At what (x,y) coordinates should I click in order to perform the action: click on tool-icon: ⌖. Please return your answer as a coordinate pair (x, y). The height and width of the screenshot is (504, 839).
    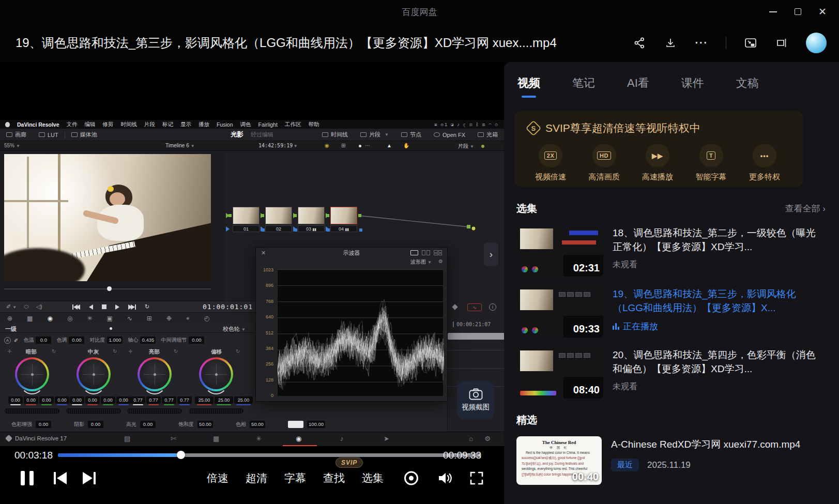
    Looking at the image, I should click on (188, 318).